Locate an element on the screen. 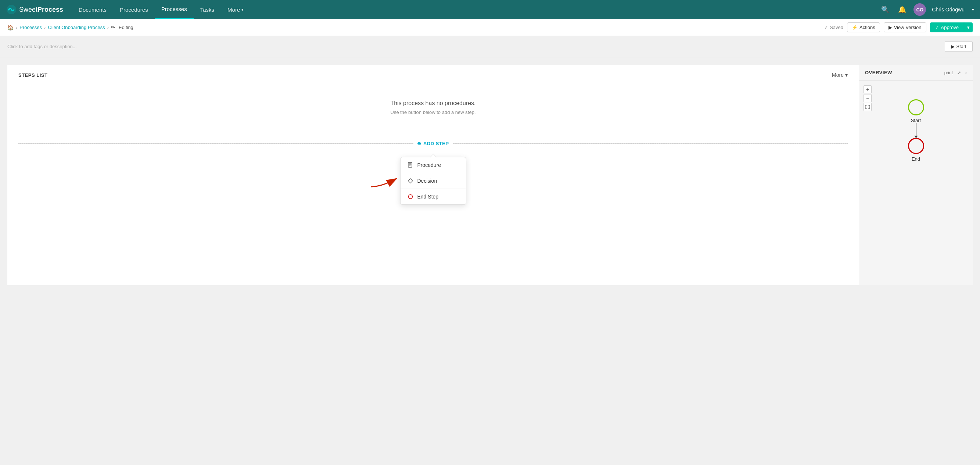 This screenshot has height=465, width=980. flow-connector-arrow is located at coordinates (916, 131).